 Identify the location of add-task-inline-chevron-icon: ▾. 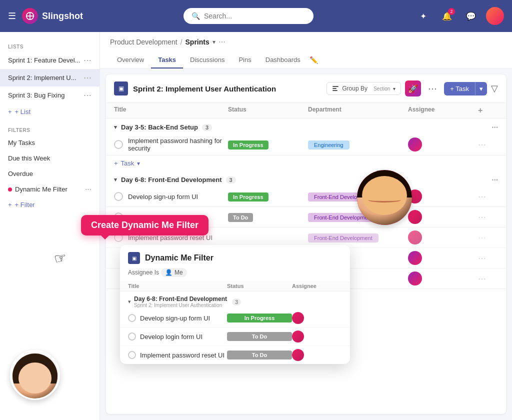
(138, 164).